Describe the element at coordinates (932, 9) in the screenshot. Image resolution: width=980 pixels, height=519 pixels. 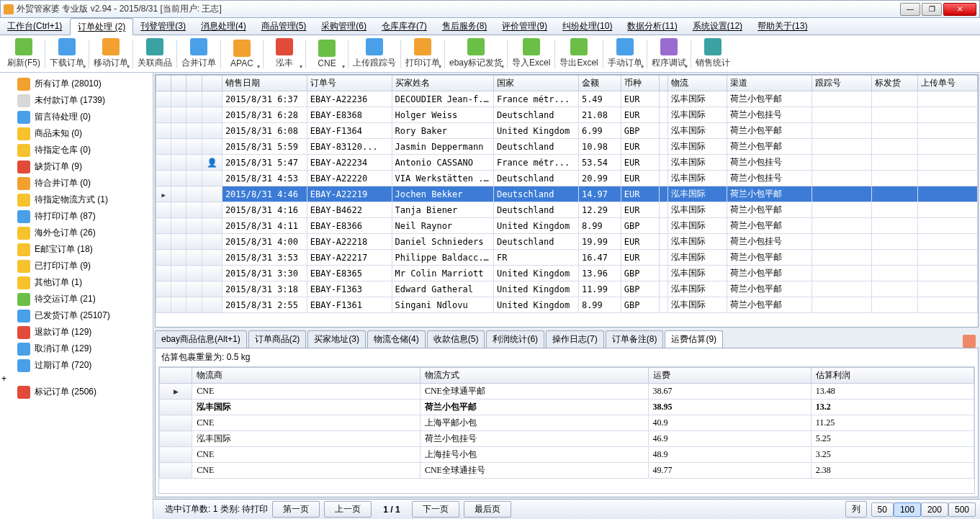
I see `maximize-button: ❐` at that location.